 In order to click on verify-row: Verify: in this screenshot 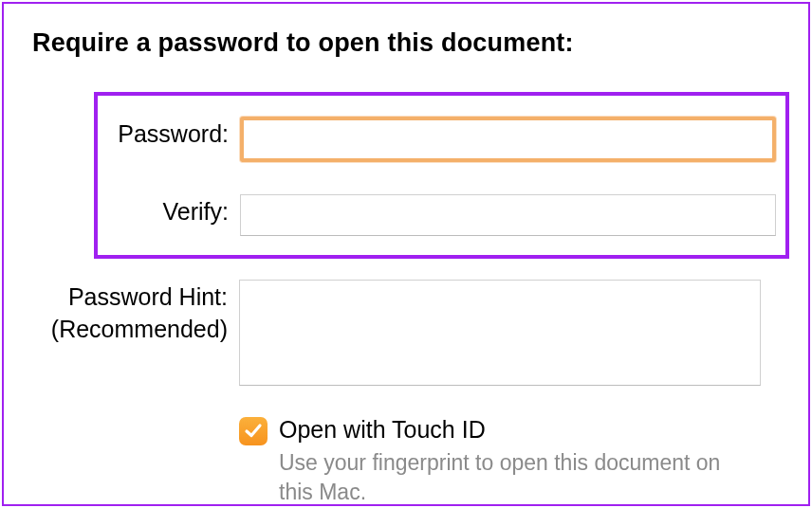, I will do `click(442, 215)`.